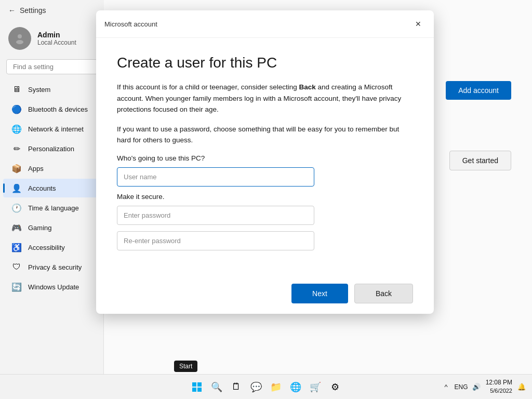 The height and width of the screenshot is (399, 532). Describe the element at coordinates (58, 109) in the screenshot. I see `sidebar-item-label-bluetooth: Bluetooth & devices` at that location.